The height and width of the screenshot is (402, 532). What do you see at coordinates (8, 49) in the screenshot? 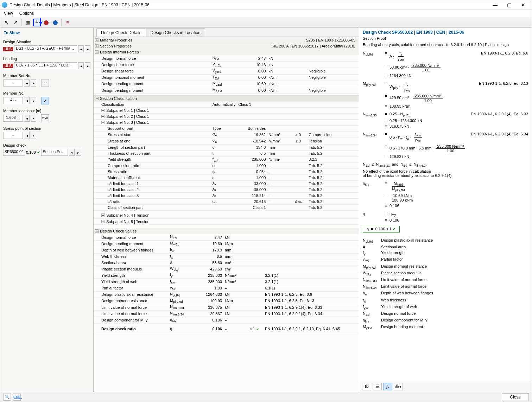
I see `uls-badge: ULS` at bounding box center [8, 49].